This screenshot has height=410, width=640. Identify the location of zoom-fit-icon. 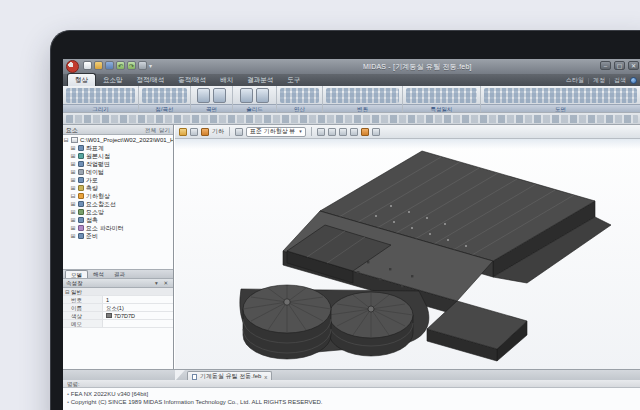
(321, 132).